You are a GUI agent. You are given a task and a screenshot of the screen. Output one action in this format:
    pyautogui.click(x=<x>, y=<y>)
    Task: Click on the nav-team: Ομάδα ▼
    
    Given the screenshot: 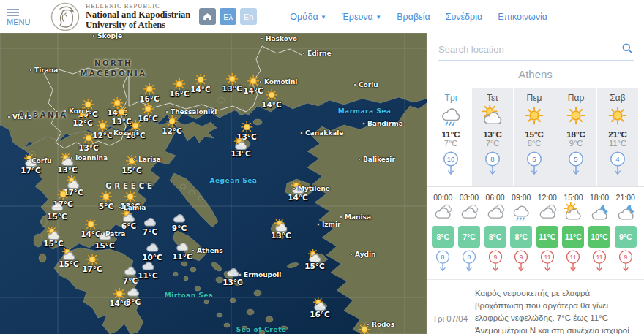 What is the action you would take?
    pyautogui.click(x=308, y=17)
    